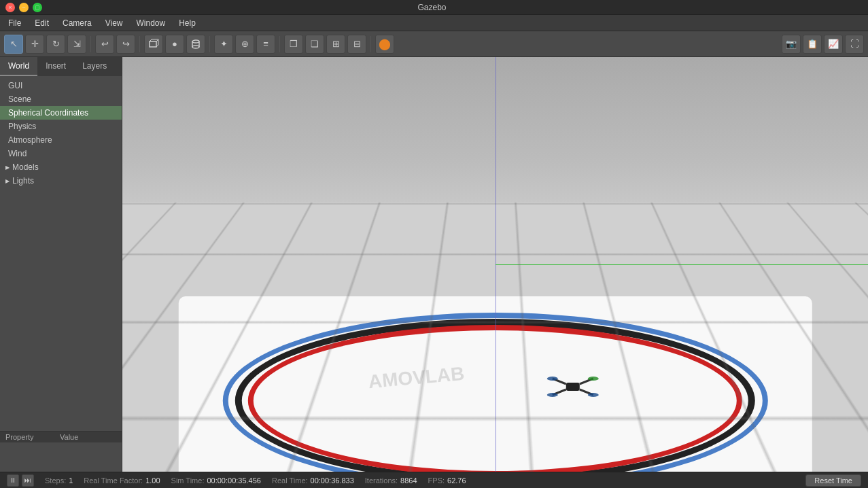  What do you see at coordinates (336, 44) in the screenshot?
I see `align-button: ⊞` at bounding box center [336, 44].